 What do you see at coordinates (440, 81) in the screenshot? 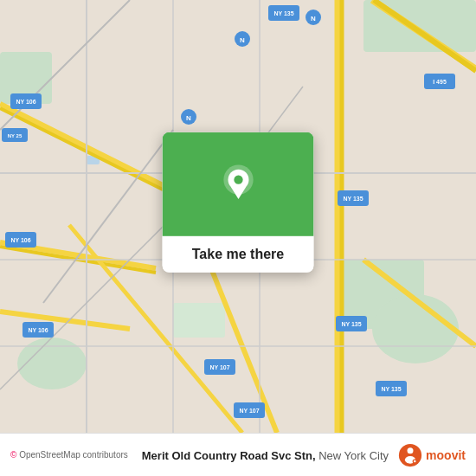
I see `svg-text: I 495` at bounding box center [440, 81].